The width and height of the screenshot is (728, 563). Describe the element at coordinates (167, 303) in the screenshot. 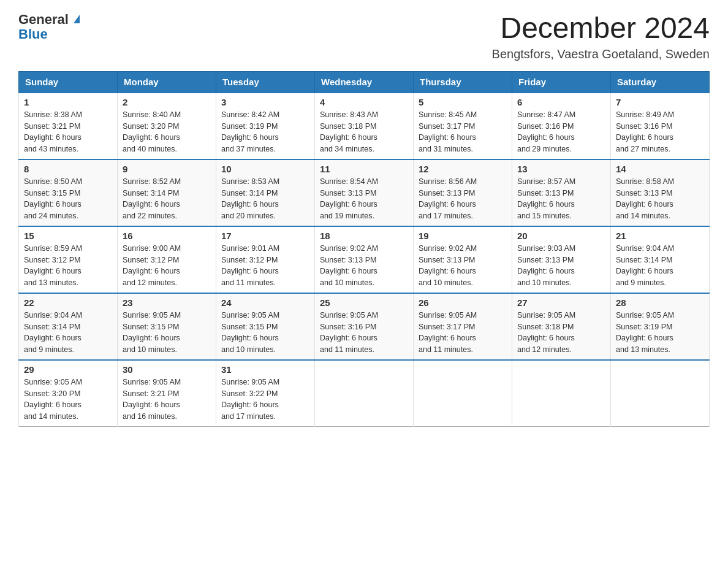

I see `day-number: 23` at that location.